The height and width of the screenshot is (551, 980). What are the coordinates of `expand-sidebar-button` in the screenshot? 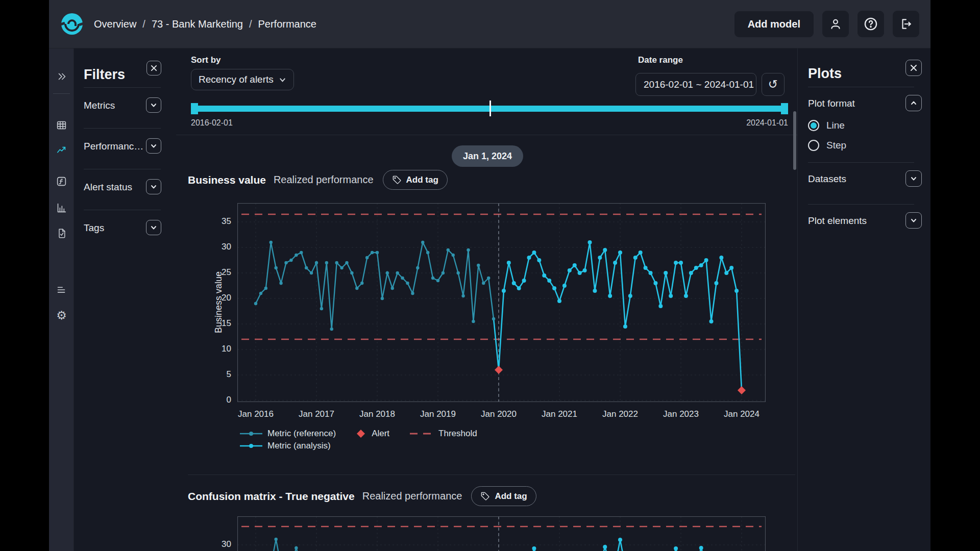 It's located at (61, 77).